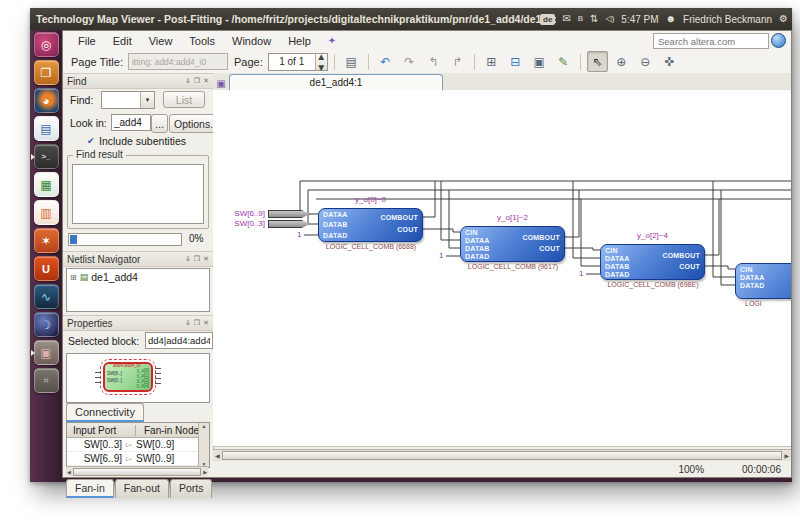  I want to click on logic-cell: CIN DATAA DATAD, so click(763, 281).